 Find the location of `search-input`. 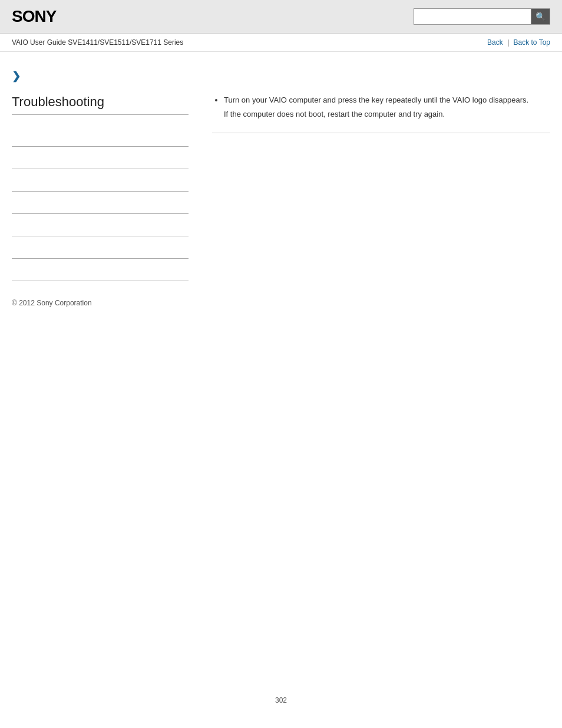

search-input is located at coordinates (472, 17).